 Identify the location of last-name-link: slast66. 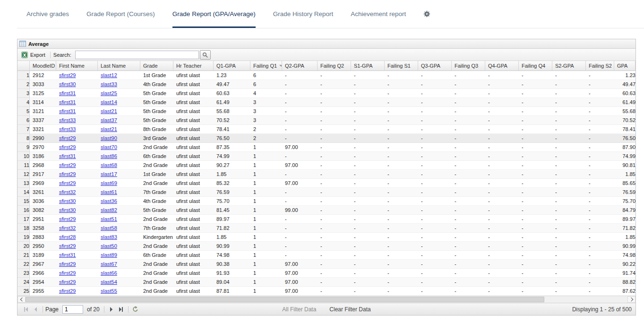
(109, 273).